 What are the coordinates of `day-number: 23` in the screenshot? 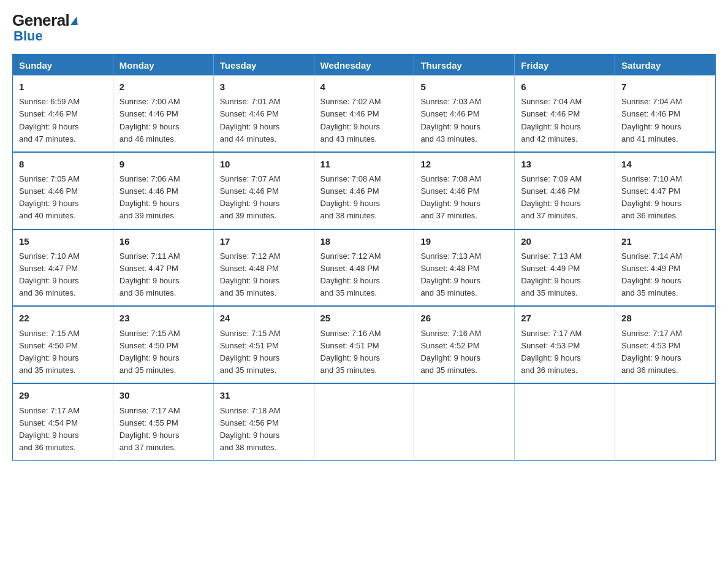 It's located at (163, 318).